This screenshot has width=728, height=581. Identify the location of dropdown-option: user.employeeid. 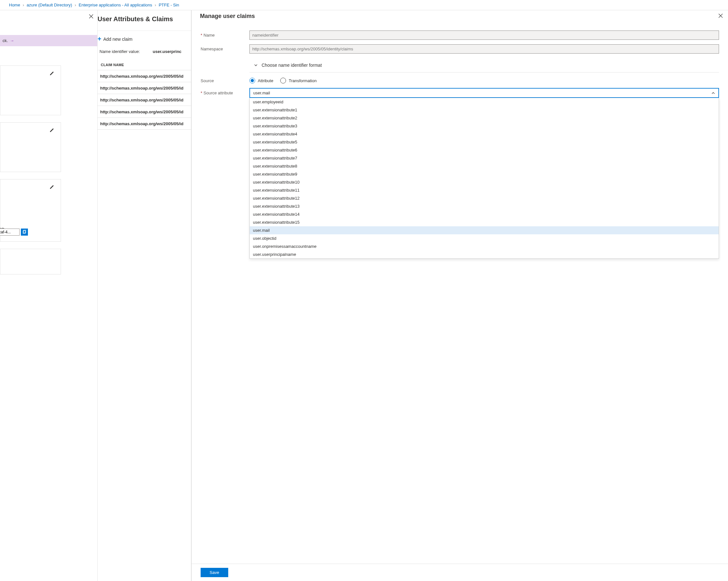
(484, 102).